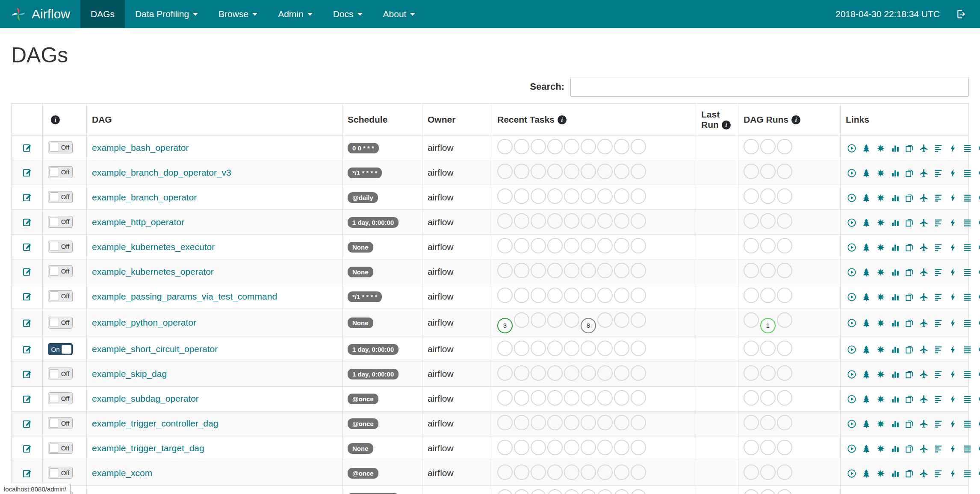  What do you see at coordinates (153, 272) in the screenshot?
I see `dag-link: example_kubernetes_operator` at bounding box center [153, 272].